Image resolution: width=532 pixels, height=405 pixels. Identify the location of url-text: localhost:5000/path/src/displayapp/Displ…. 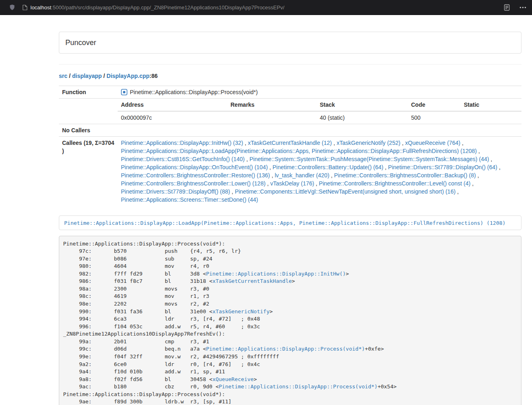
(157, 7).